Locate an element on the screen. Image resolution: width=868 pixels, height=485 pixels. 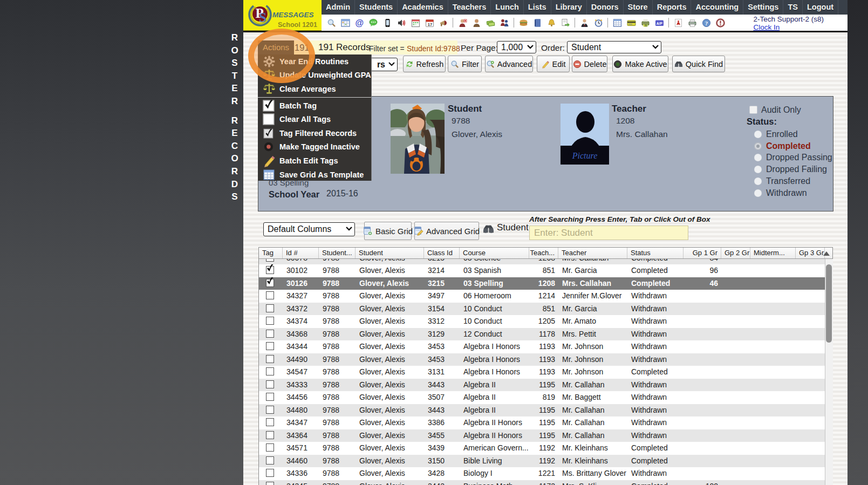
nurse-icon is located at coordinates (463, 23).